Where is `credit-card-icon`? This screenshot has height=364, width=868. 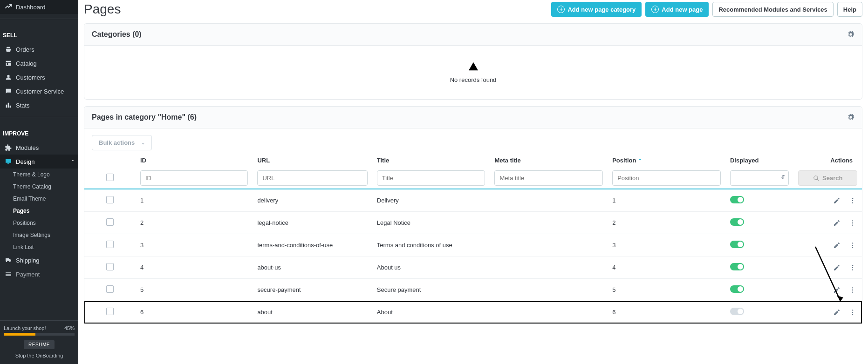
credit-card-icon is located at coordinates (8, 274).